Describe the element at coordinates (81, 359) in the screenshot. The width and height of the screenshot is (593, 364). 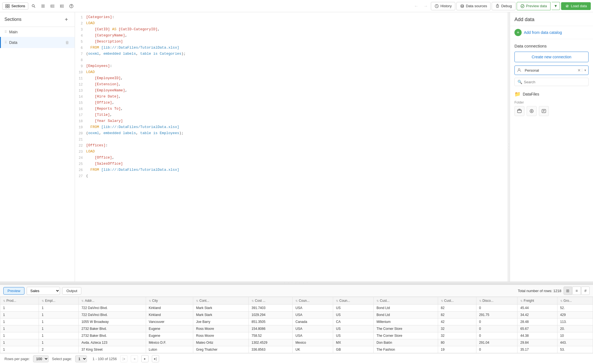
I see `page-select: 1` at that location.